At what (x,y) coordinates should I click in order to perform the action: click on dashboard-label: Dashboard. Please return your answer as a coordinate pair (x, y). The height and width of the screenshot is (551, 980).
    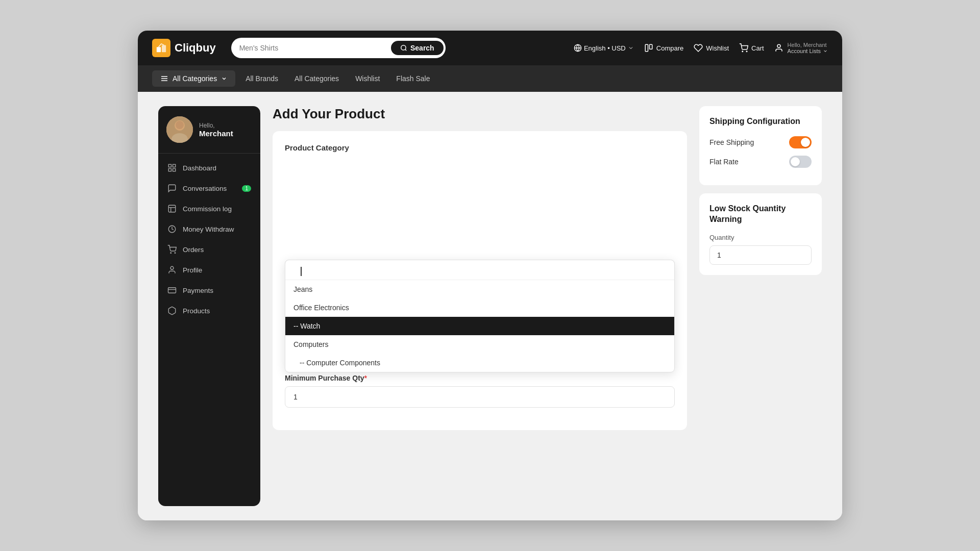
    Looking at the image, I should click on (200, 168).